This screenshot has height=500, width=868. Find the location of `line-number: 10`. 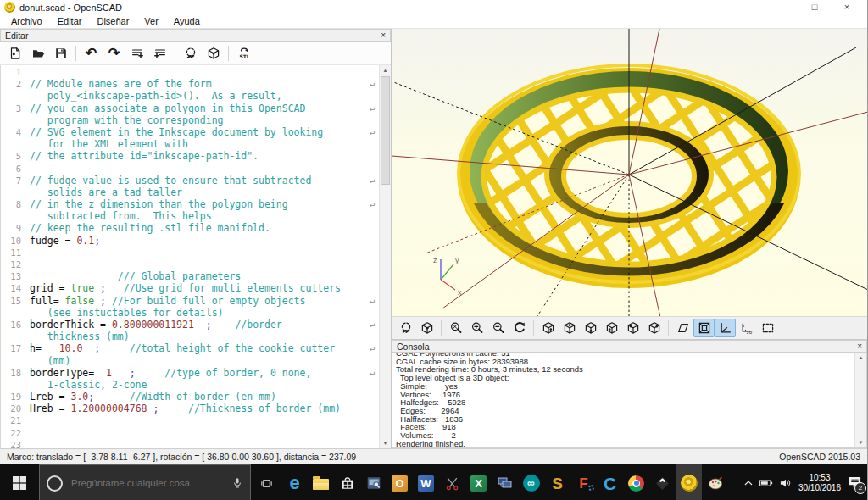

line-number: 10 is located at coordinates (15, 241).